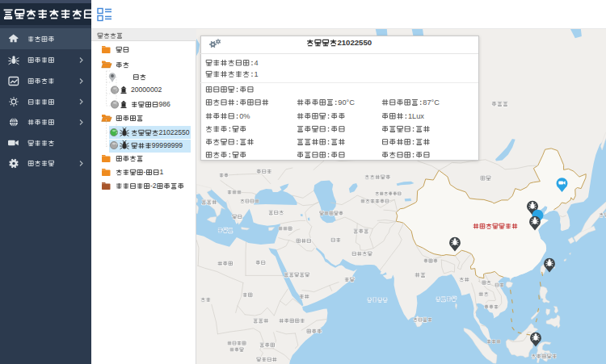 This screenshot has width=606, height=364. I want to click on svg-text: 986, so click(165, 104).